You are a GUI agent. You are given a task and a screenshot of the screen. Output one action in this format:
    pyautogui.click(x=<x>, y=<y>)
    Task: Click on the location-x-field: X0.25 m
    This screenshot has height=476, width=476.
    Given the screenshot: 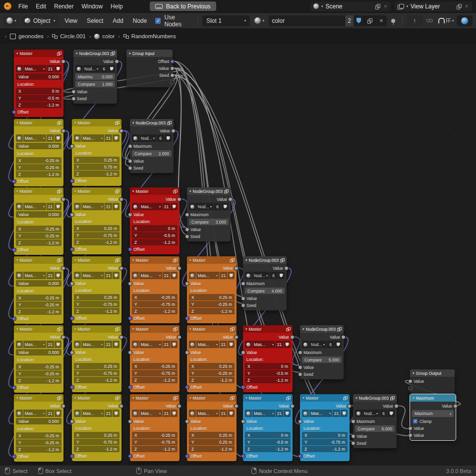 What is the action you would take?
    pyautogui.click(x=212, y=298)
    